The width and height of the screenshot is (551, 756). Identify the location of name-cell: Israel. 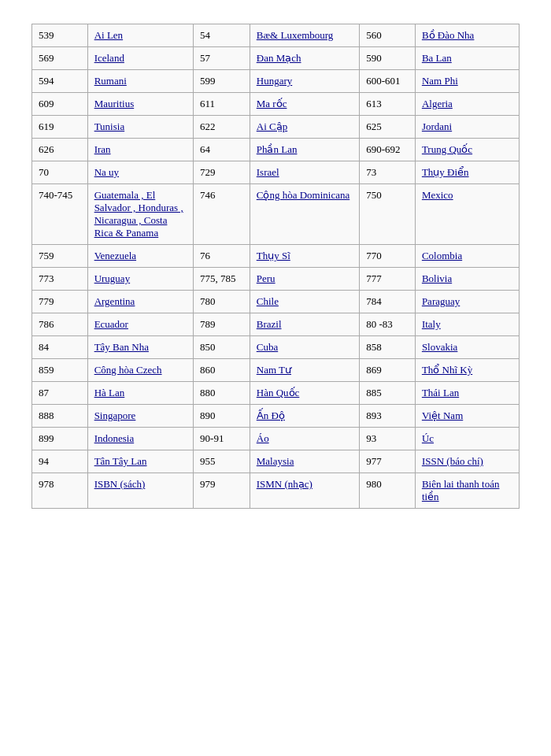
(305, 173).